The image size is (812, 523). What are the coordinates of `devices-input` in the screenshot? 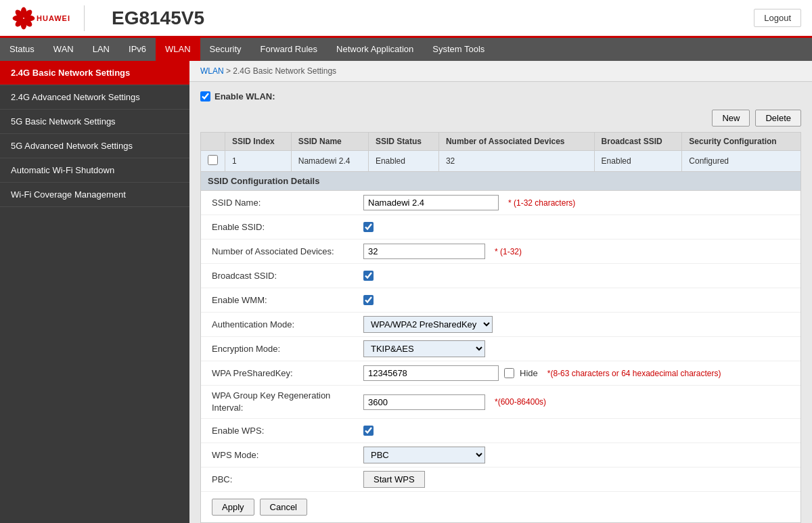 It's located at (424, 252).